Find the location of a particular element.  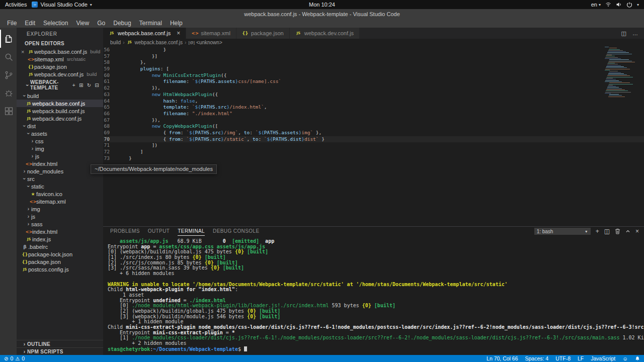

terminal-shell-selector: 1: bash ▼ is located at coordinates (562, 231).